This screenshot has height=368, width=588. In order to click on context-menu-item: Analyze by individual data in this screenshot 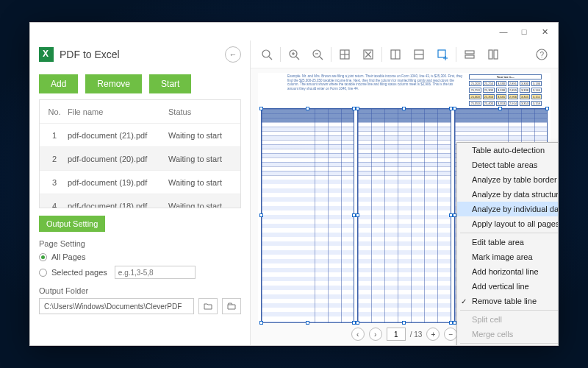, I will do `click(507, 209)`.